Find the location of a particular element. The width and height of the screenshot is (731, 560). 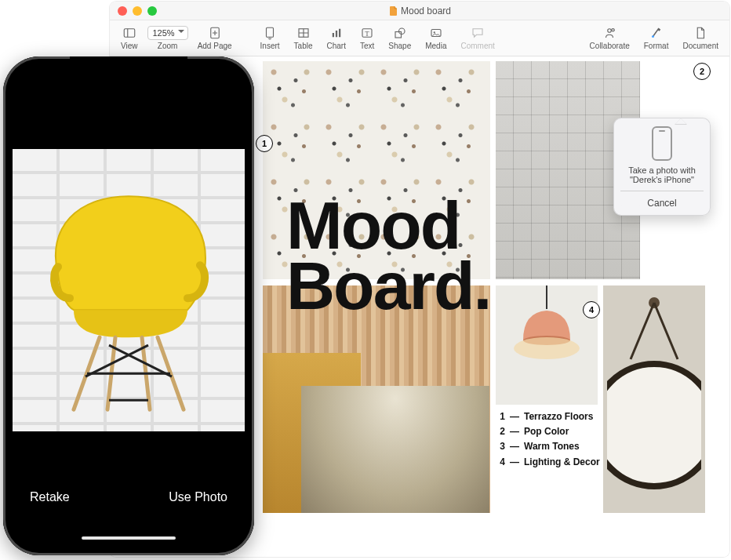

badge-1: 1 is located at coordinates (264, 144).